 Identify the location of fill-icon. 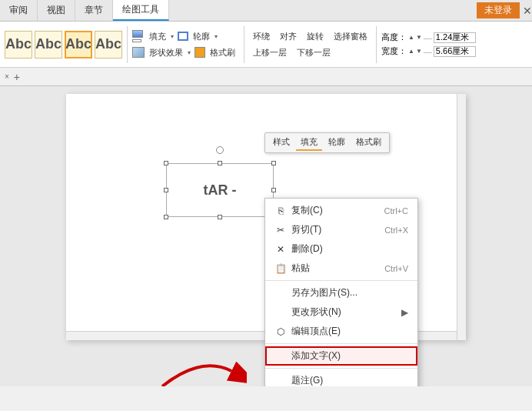
(138, 36).